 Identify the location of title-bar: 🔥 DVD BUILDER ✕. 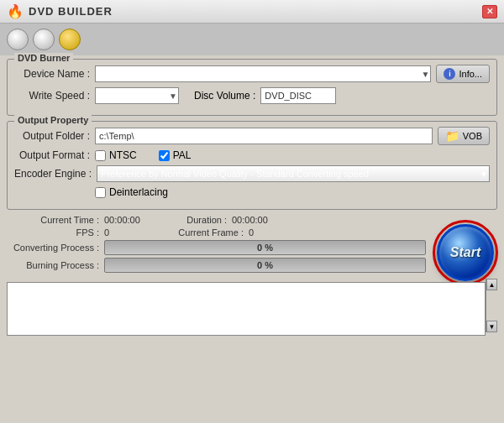
(252, 12).